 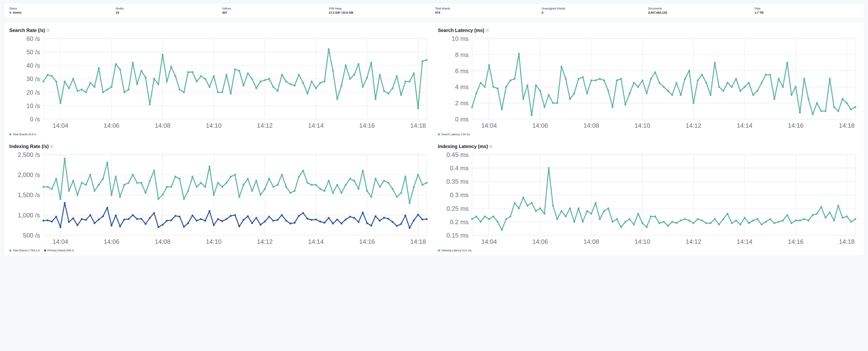 I want to click on svg-text: 14:12, so click(x=693, y=242).